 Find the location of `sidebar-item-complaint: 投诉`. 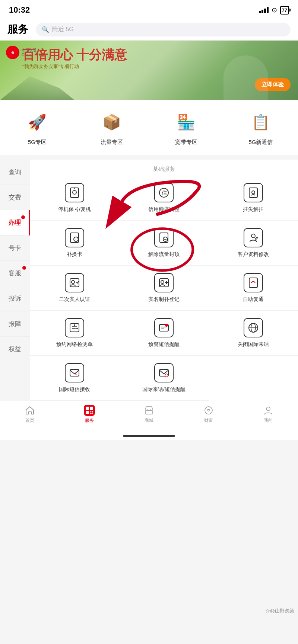

sidebar-item-complaint: 投诉 is located at coordinates (15, 299).